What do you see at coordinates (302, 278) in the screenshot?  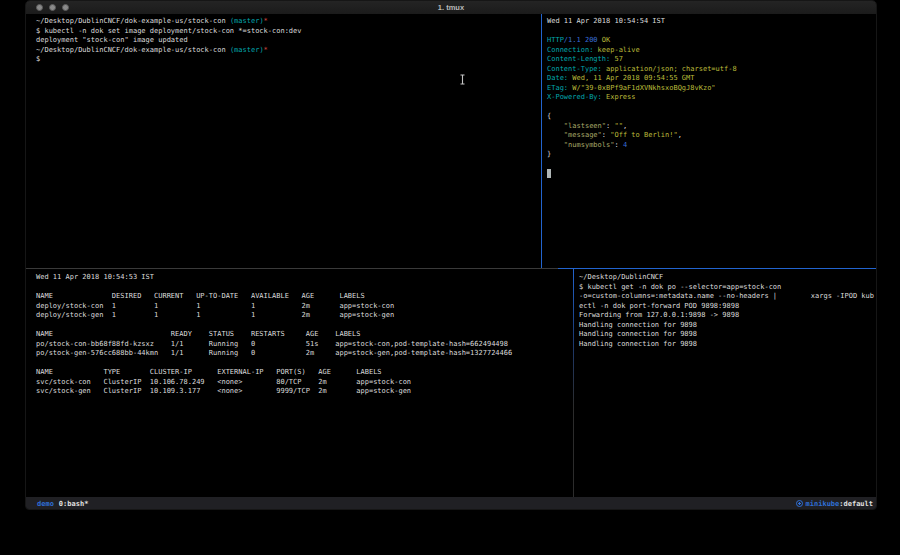 I see `terminal-line: Wed 11 Apr 2018 10:54:53 IST` at bounding box center [302, 278].